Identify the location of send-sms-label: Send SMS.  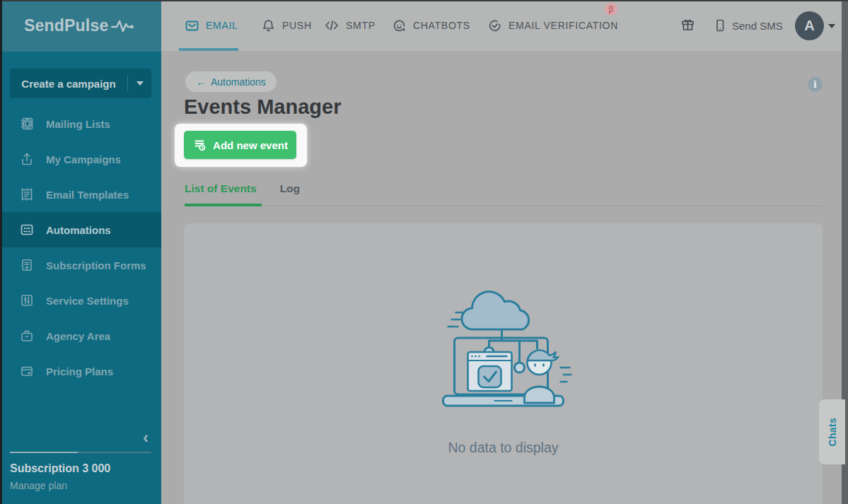
(757, 25).